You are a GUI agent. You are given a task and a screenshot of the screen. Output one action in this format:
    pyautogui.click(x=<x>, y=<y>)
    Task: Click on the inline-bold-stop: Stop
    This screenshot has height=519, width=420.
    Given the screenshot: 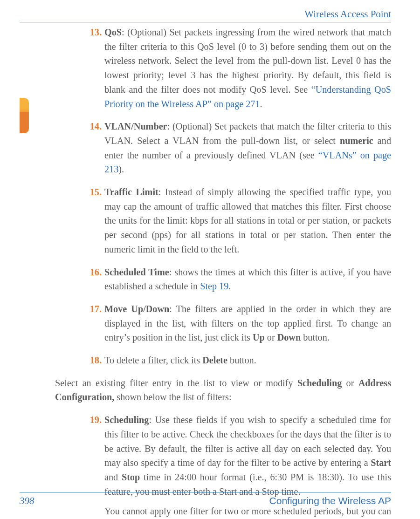 What is the action you would take?
    pyautogui.click(x=131, y=477)
    